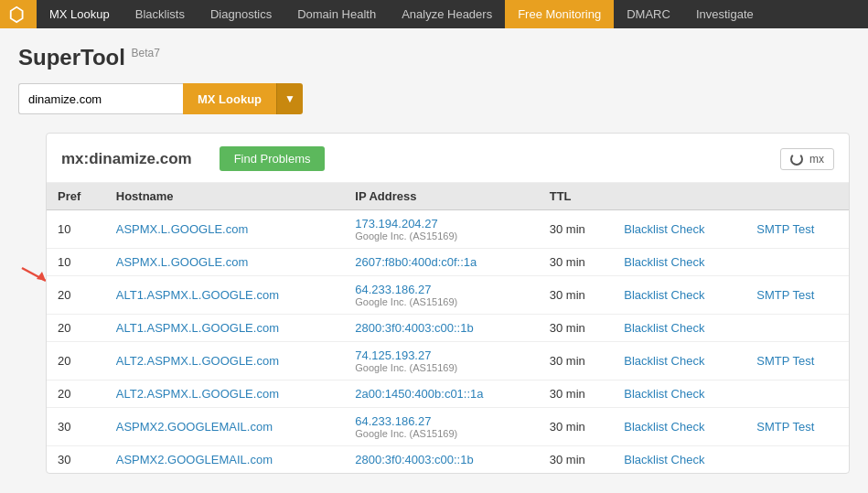 The height and width of the screenshot is (493, 868). I want to click on search-row: MX Lookup ▼, so click(434, 99).